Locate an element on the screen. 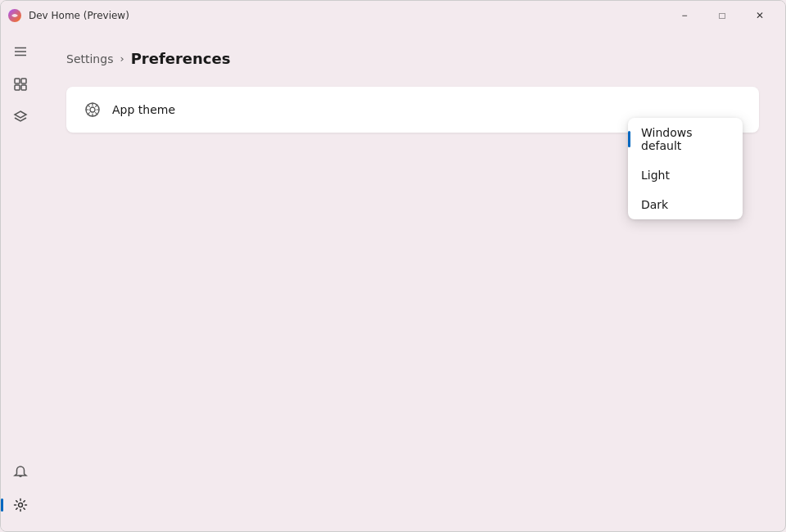  breadcrumb-current: Preferences is located at coordinates (181, 59).